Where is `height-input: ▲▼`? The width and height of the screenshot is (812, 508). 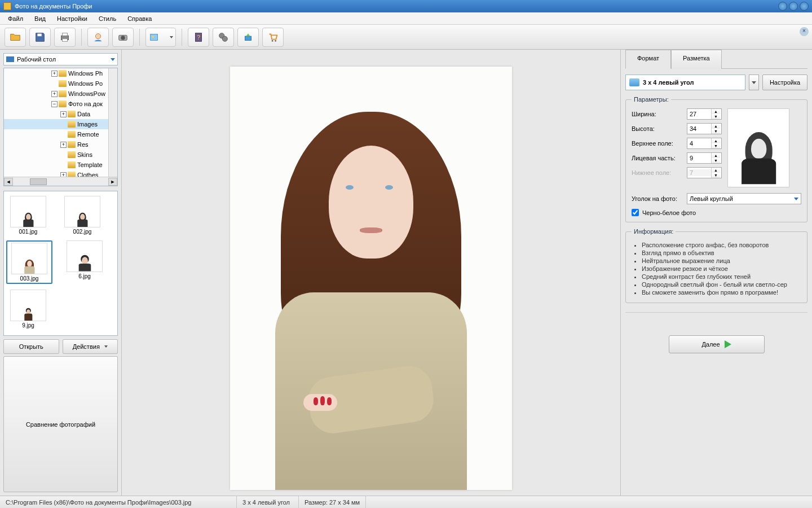
height-input: ▲▼ is located at coordinates (704, 129).